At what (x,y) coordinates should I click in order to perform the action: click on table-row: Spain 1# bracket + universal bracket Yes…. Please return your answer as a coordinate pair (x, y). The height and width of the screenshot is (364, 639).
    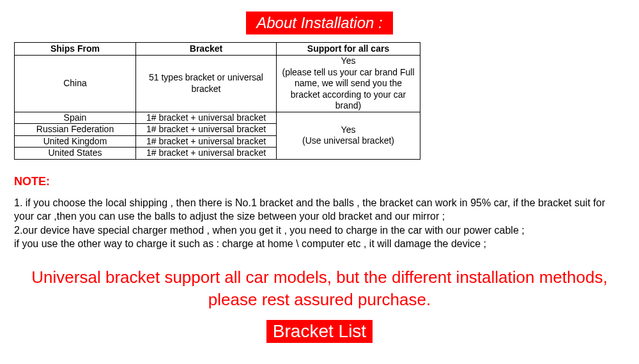
    Looking at the image, I should click on (217, 118).